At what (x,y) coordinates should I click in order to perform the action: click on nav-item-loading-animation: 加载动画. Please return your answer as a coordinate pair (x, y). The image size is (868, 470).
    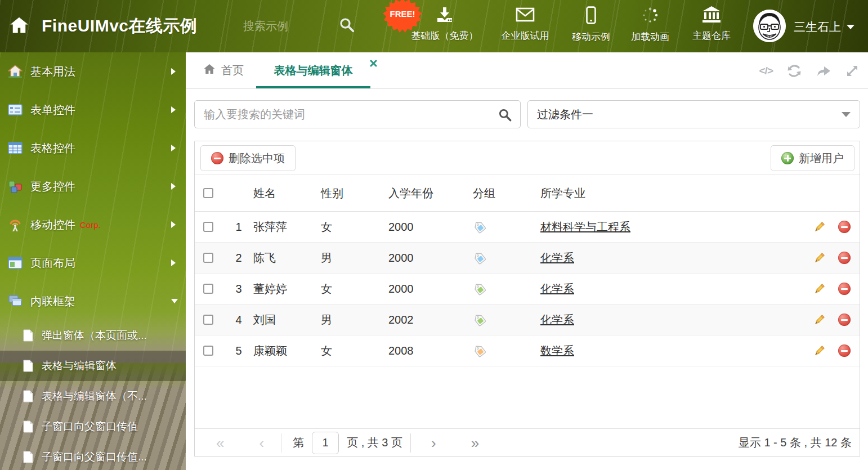
    Looking at the image, I should click on (650, 25).